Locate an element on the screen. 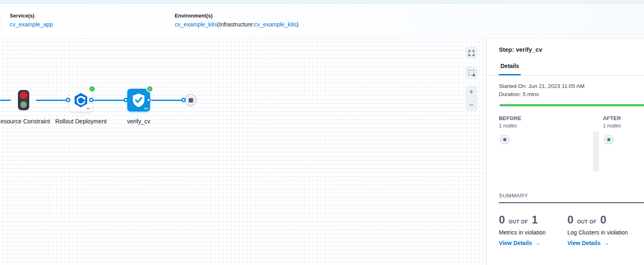 Image resolution: width=644 pixels, height=265 pixels. step-title: Step: verify_cv is located at coordinates (568, 50).